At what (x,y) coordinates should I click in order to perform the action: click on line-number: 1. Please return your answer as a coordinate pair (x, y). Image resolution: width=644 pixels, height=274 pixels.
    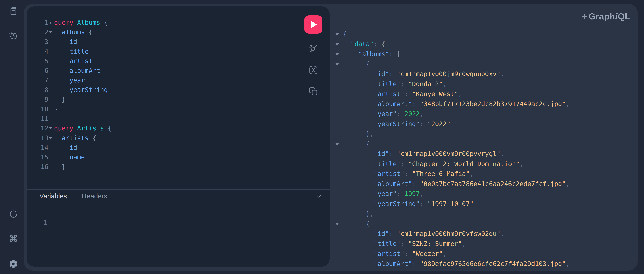
    Looking at the image, I should click on (38, 22).